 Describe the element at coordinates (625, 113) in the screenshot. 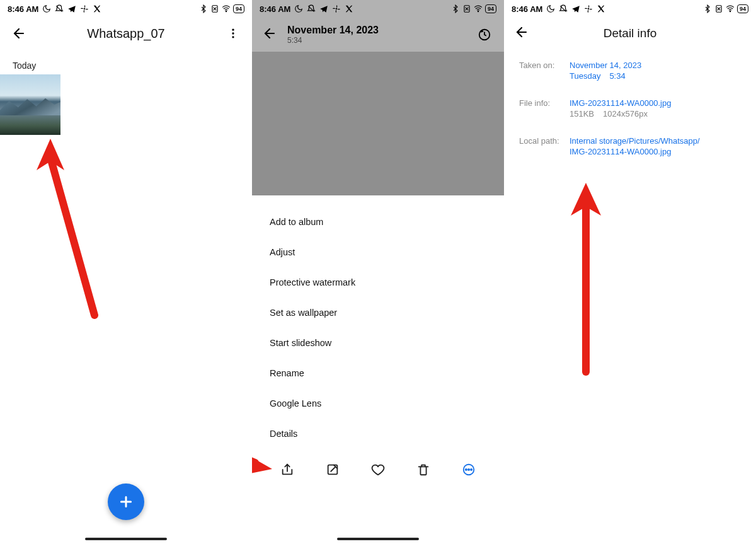

I see `value-file-dims: 1024x576px` at that location.